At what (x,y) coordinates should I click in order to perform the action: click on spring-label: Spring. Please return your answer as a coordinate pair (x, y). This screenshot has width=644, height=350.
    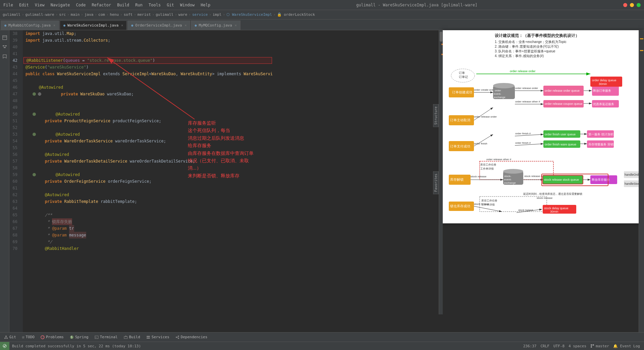
    Looking at the image, I should click on (82, 337).